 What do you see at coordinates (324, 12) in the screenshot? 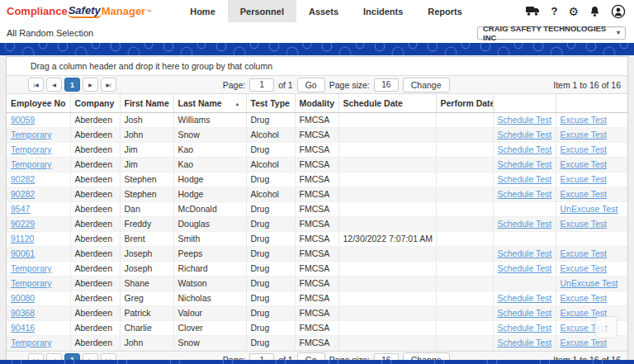
I see `tab-assets: Assets` at bounding box center [324, 12].